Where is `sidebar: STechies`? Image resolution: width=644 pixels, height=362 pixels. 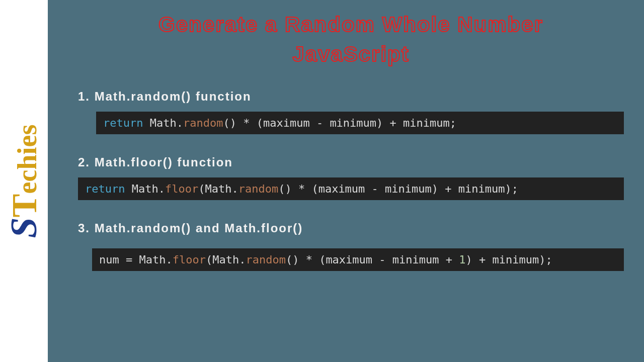 sidebar: STechies is located at coordinates (24, 181).